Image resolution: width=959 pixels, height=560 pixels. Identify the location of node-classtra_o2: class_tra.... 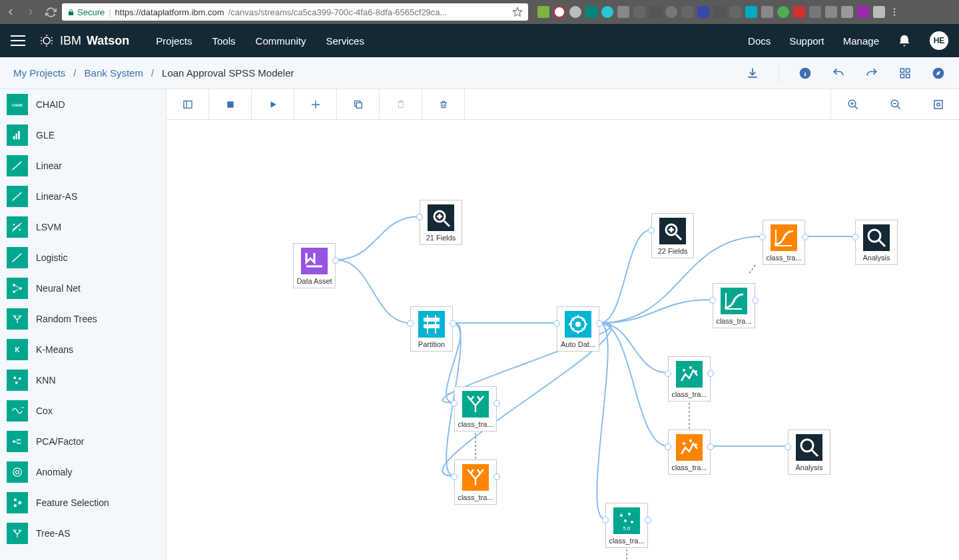
(689, 452).